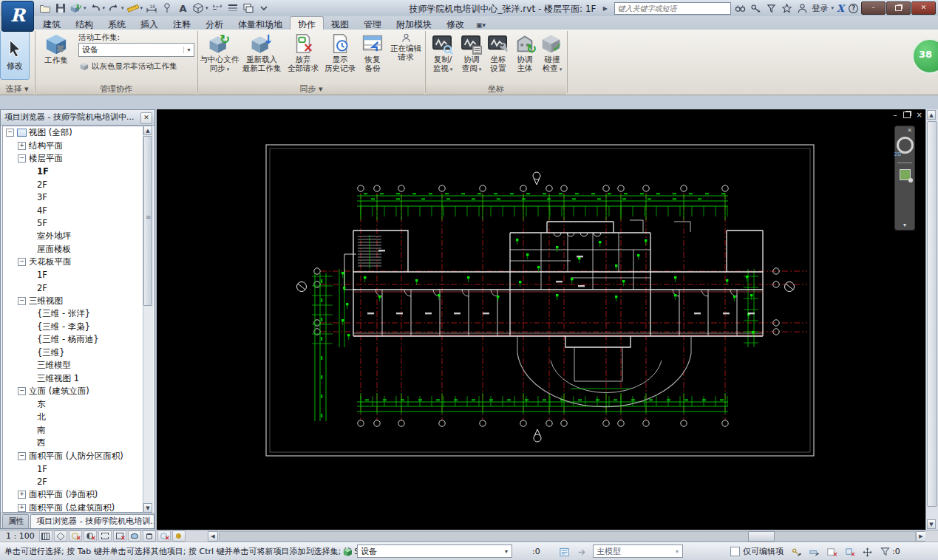 This screenshot has width=938, height=560. What do you see at coordinates (564, 552) in the screenshot?
I see `design-options-icon` at bounding box center [564, 552].